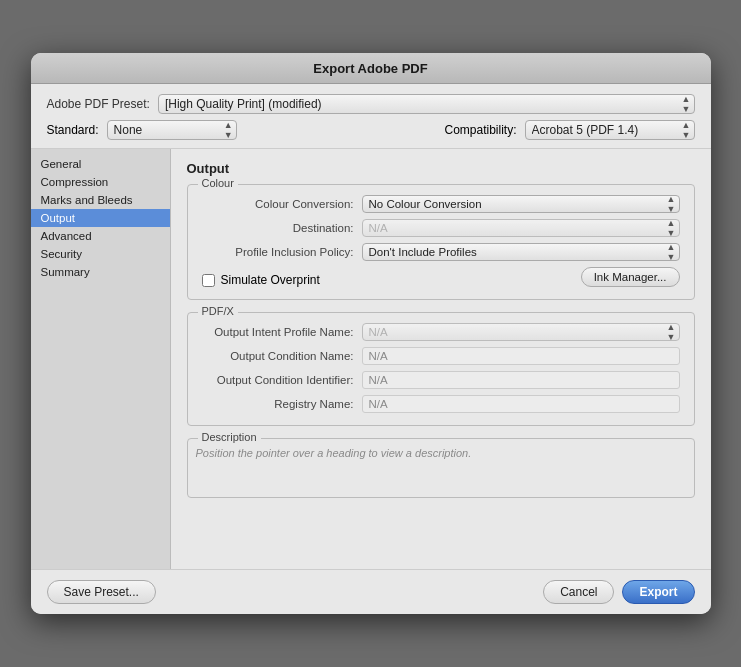 The image size is (741, 667). What do you see at coordinates (521, 380) in the screenshot?
I see `output-condition-identifier-field` at bounding box center [521, 380].